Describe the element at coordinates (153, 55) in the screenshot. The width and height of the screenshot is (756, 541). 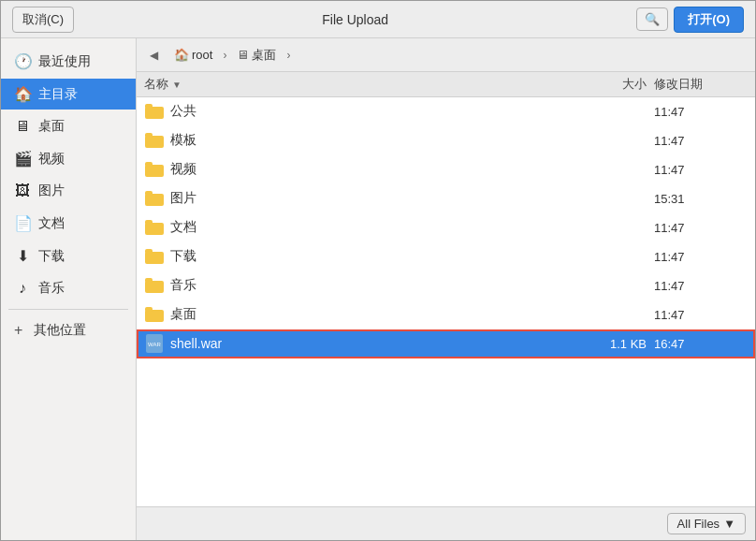
I see `back-button: ◀` at that location.